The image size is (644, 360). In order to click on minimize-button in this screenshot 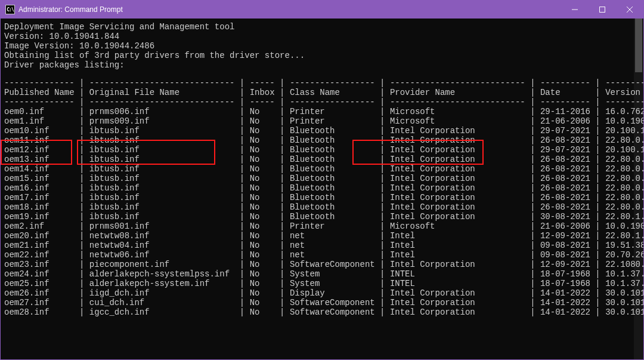, I will do `click(575, 10)`.